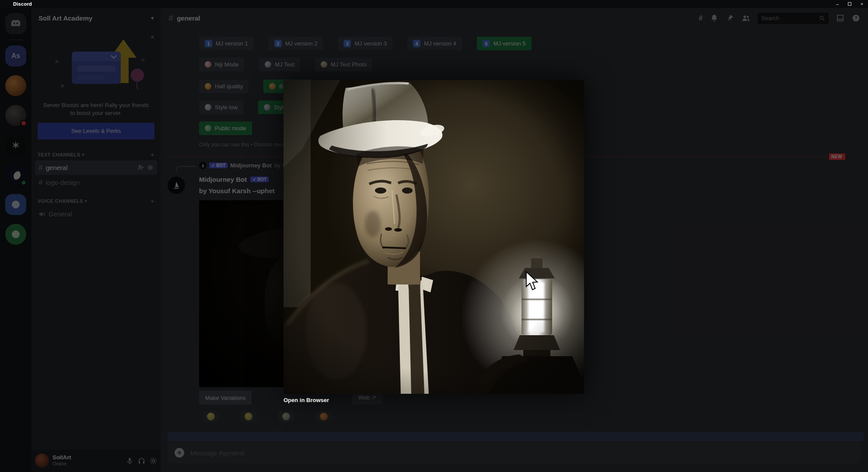 The image size is (868, 472). What do you see at coordinates (532, 282) in the screenshot?
I see `mouse-cursor` at bounding box center [532, 282].